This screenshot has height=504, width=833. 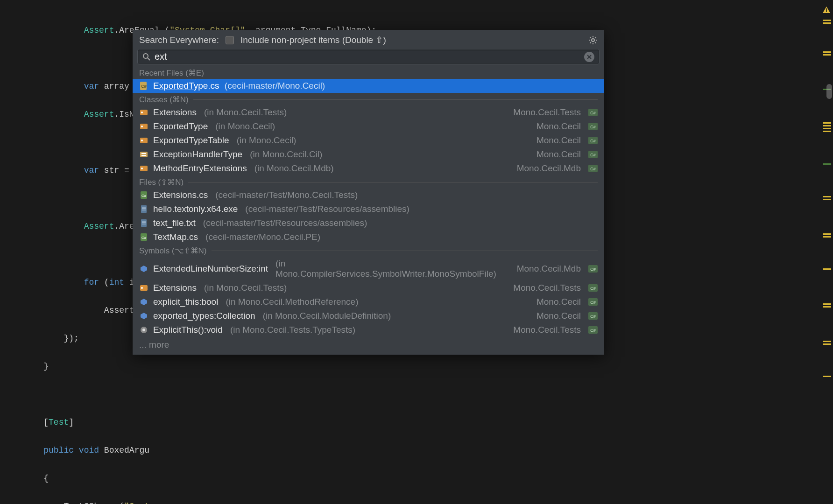 What do you see at coordinates (198, 154) in the screenshot?
I see `result-name: ExceptionHandlerType` at bounding box center [198, 154].